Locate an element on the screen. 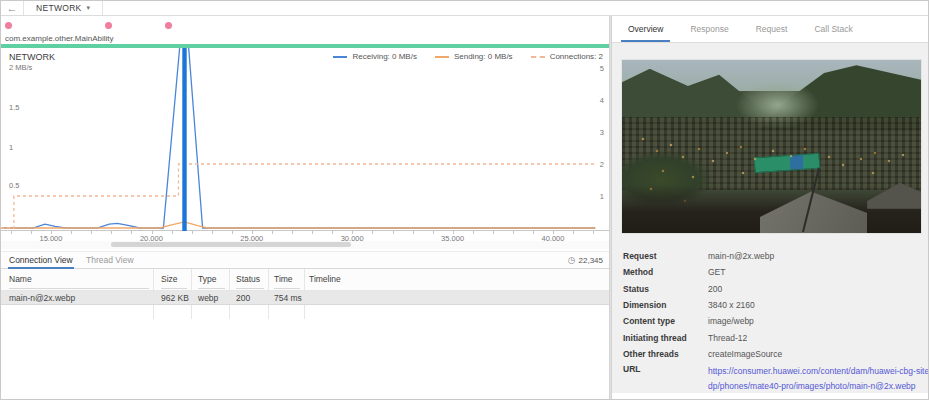  detail-value: image/webp is located at coordinates (731, 321).